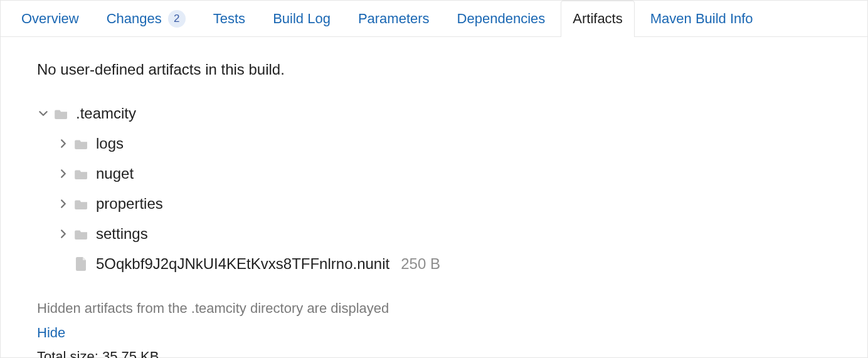  Describe the element at coordinates (434, 234) in the screenshot. I see `tree-folder-settings: settings` at that location.